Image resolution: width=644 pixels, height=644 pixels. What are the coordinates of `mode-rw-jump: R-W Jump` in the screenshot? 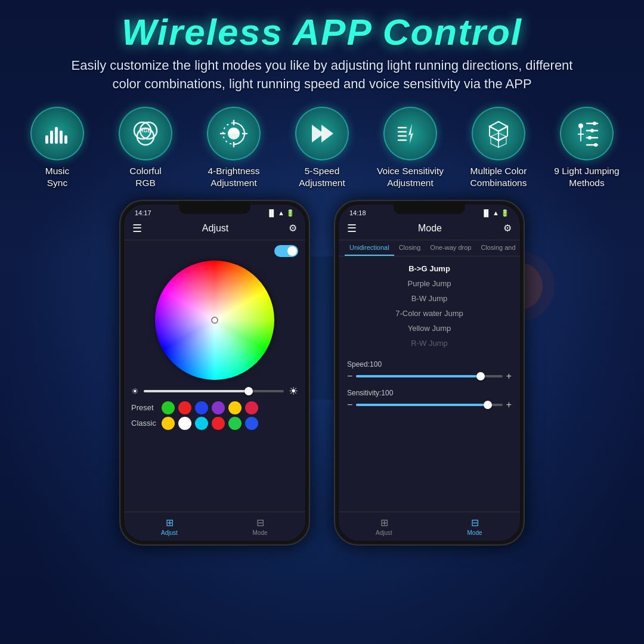 It's located at (429, 343).